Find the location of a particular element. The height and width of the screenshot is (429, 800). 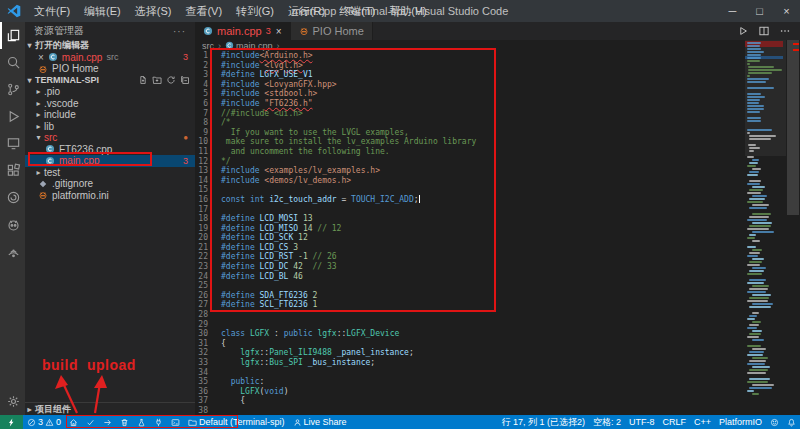

scrollbar-thumb is located at coordinates (793, 128).